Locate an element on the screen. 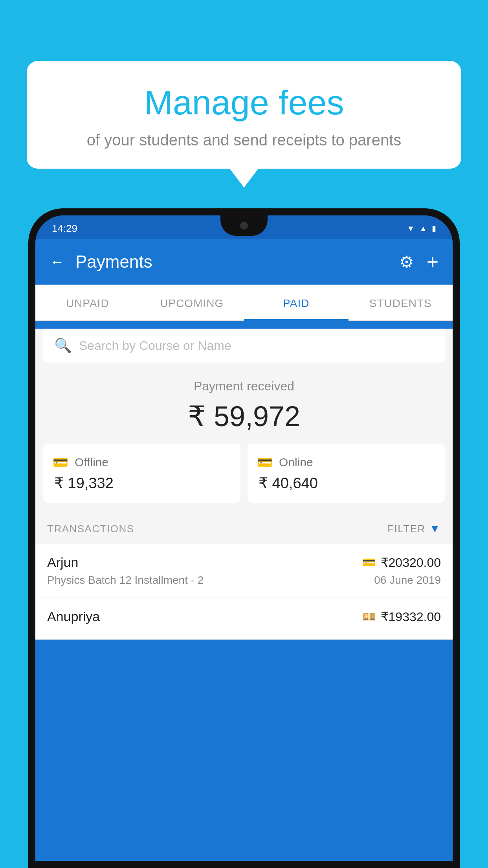 The width and height of the screenshot is (488, 868). offline-card: 💳 Offline ₹ 19,332 is located at coordinates (142, 473).